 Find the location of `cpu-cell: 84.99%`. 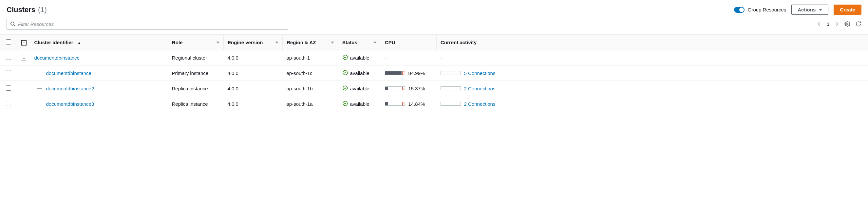

cpu-cell: 84.99% is located at coordinates (409, 73).